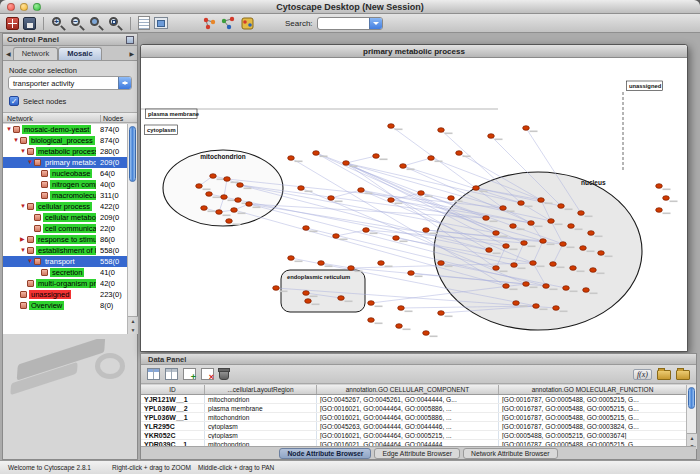 The width and height of the screenshot is (700, 474). I want to click on tab-network-attribute-browser: Network Attribute Browser, so click(510, 454).